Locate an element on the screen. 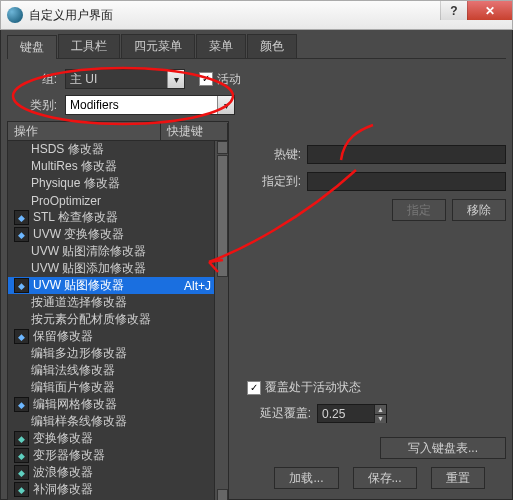 The image size is (513, 500). list-item: UVW 贴图添加修改器 is located at coordinates (118, 268).